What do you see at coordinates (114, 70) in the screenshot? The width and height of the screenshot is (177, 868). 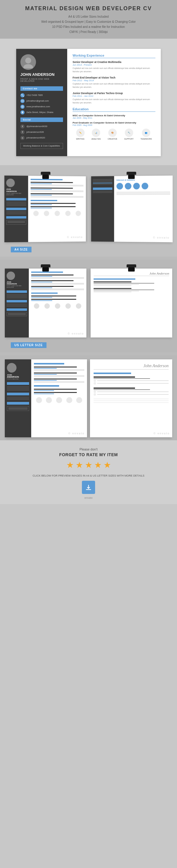 I see `job-1-desc: Cuptaturi act ma cum sende sum aut offic…` at bounding box center [114, 70].